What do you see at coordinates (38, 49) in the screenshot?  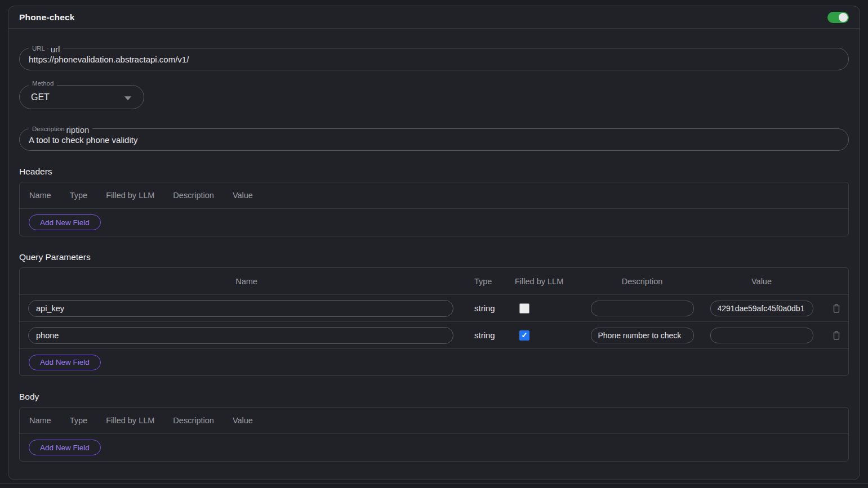 I see `url-label-small: URL` at bounding box center [38, 49].